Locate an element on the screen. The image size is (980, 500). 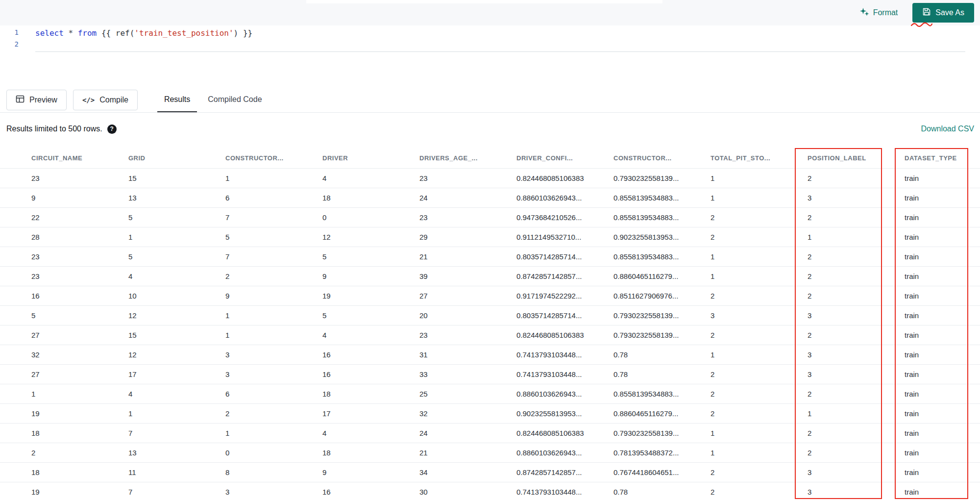
table-cell: 11 is located at coordinates (177, 473).